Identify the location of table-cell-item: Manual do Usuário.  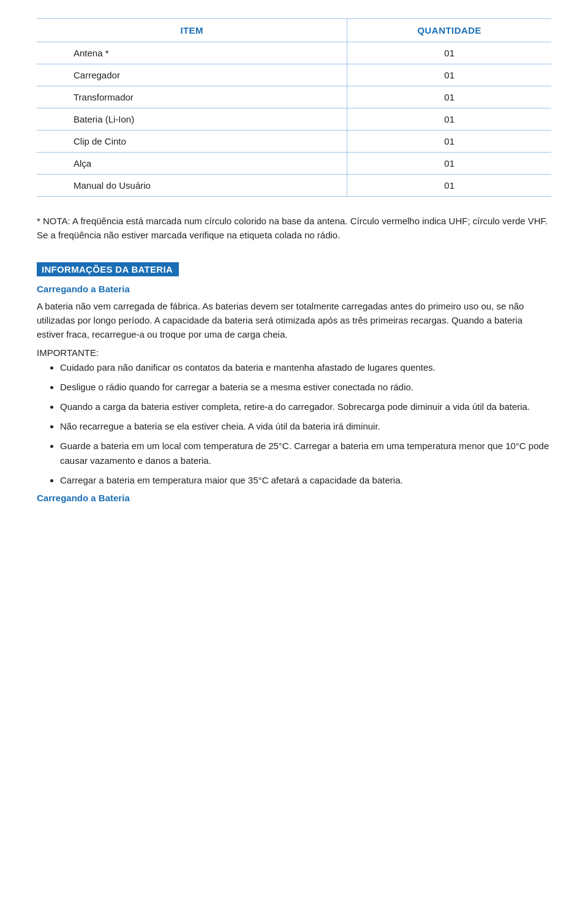
(192, 186).